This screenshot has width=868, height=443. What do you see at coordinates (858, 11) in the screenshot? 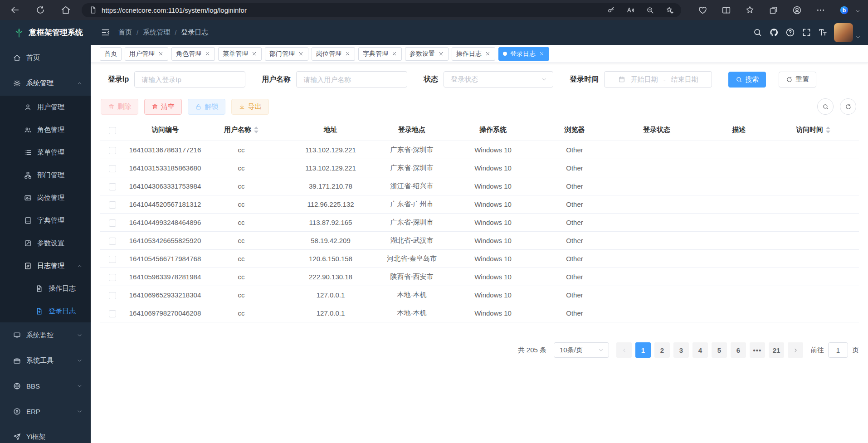
I see `caret-down-icon` at bounding box center [858, 11].